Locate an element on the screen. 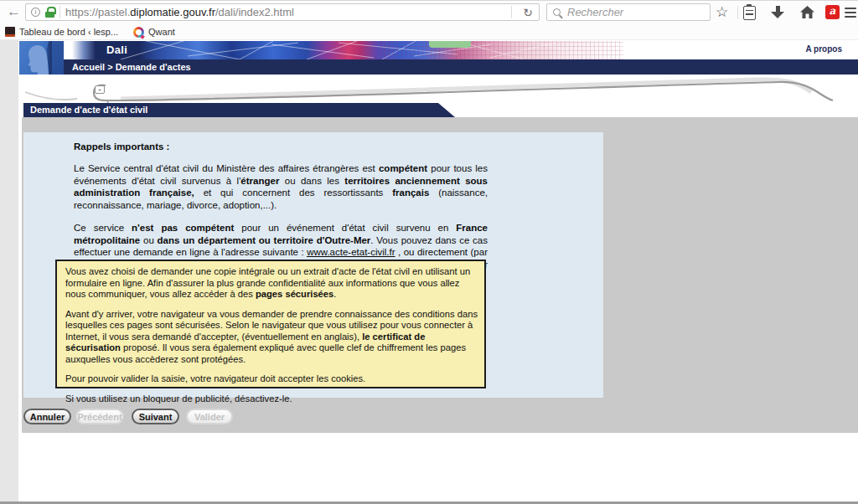  text-segment: Si vous utilisez un bloqueur de publicit… is located at coordinates (179, 399).